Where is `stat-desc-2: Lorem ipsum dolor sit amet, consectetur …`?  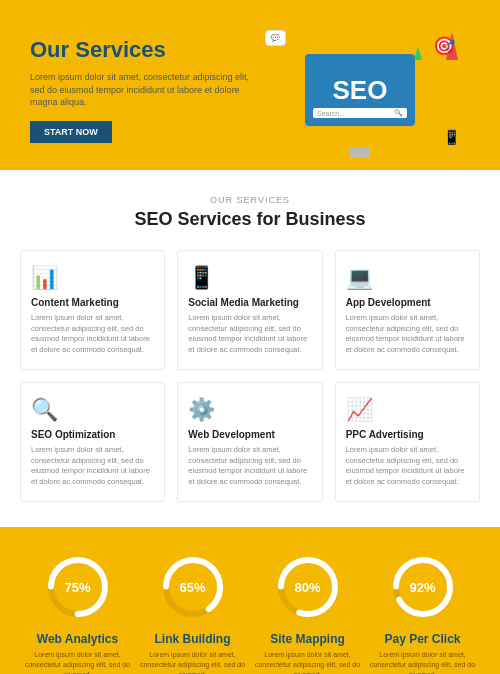 stat-desc-2: Lorem ipsum dolor sit amet, consectetur … is located at coordinates (308, 662).